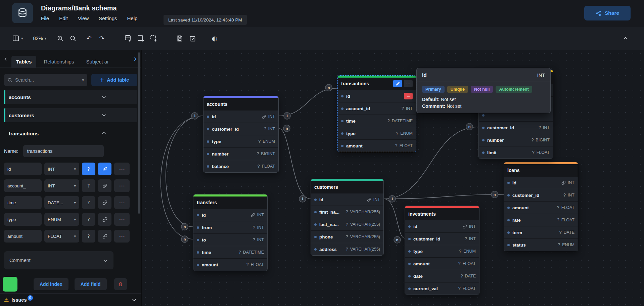  What do you see at coordinates (377, 108) in the screenshot?
I see `table-field-row: account_id?INT` at bounding box center [377, 108].